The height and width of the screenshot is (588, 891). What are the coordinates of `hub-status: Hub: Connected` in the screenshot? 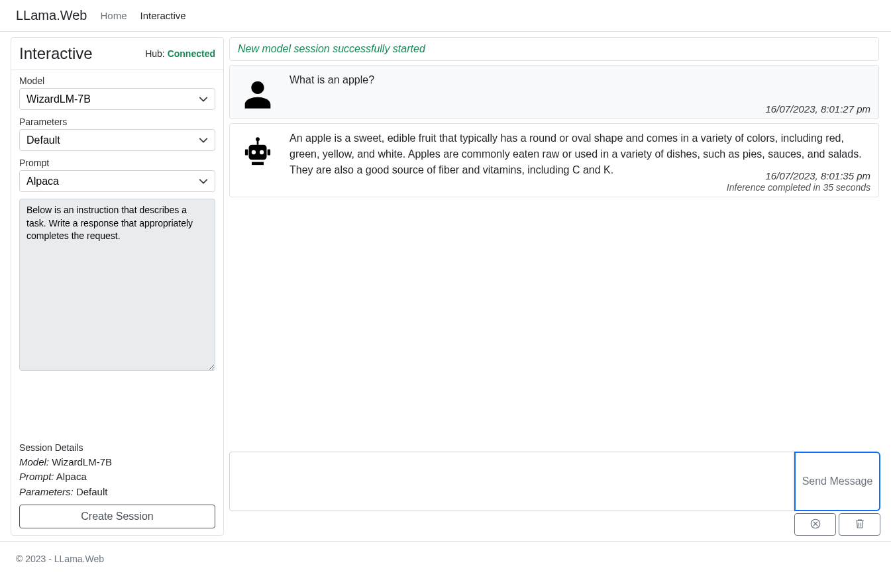 It's located at (180, 54).